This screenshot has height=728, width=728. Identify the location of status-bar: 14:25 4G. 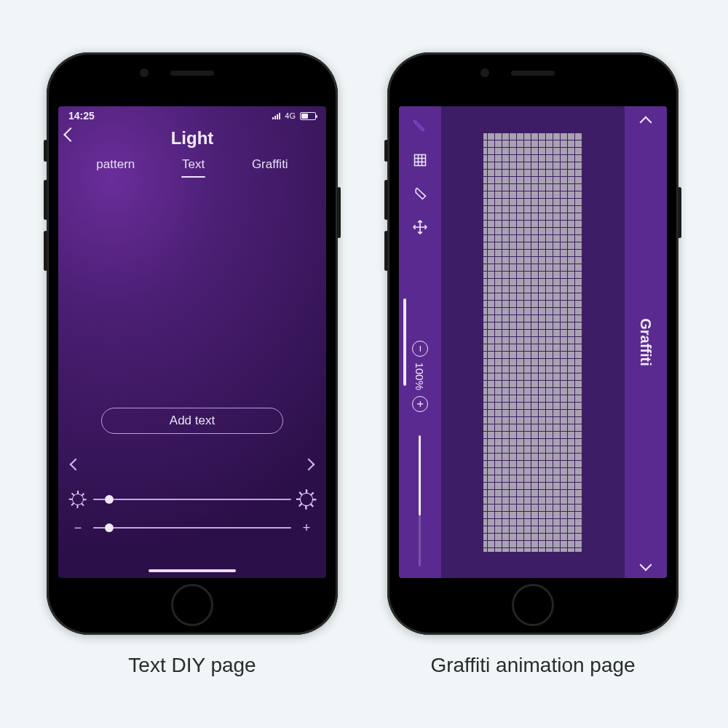
(192, 116).